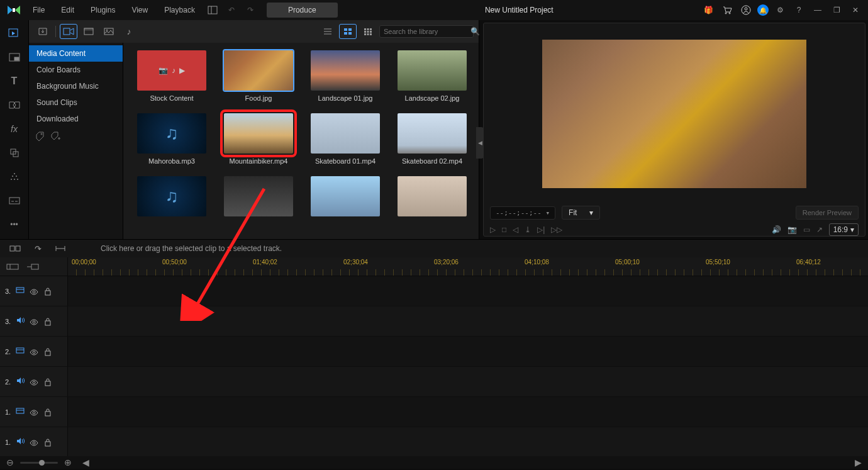  What do you see at coordinates (109, 31) in the screenshot?
I see `filter-image-icon` at bounding box center [109, 31].